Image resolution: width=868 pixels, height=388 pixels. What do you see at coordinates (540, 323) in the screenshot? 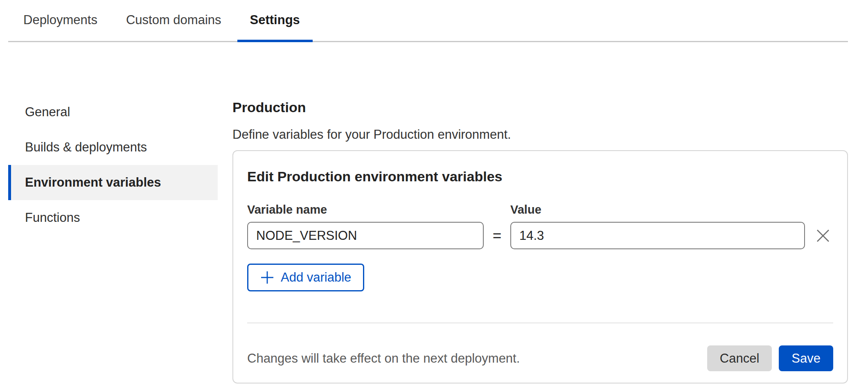
I see `card-divider` at bounding box center [540, 323].